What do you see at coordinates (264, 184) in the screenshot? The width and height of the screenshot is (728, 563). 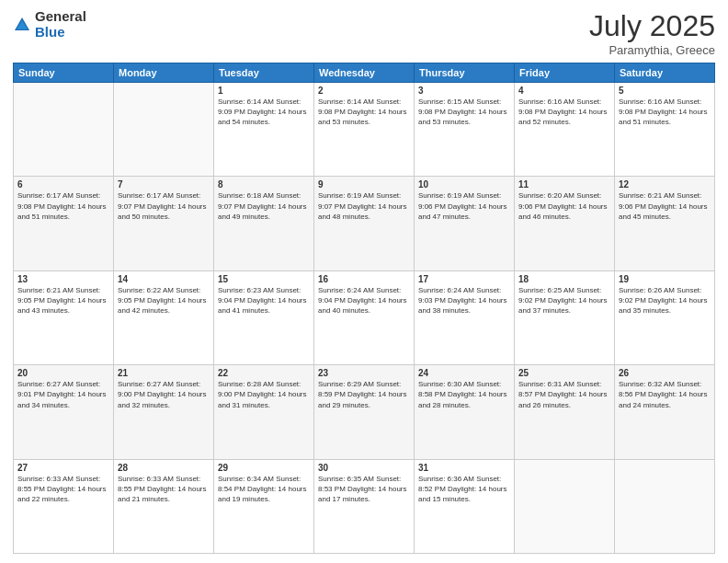 I see `day-number: 8` at bounding box center [264, 184].